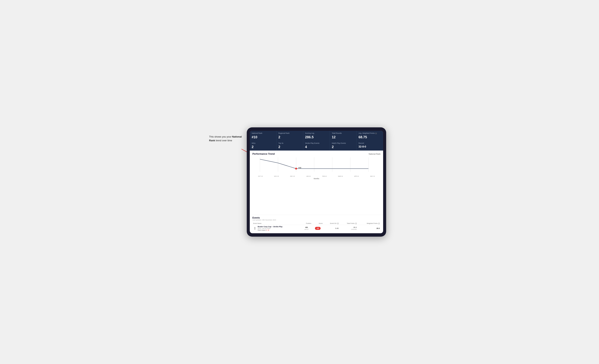 This screenshot has width=599, height=364. I want to click on performance-section: Performance Trend National Rank, so click(317, 183).